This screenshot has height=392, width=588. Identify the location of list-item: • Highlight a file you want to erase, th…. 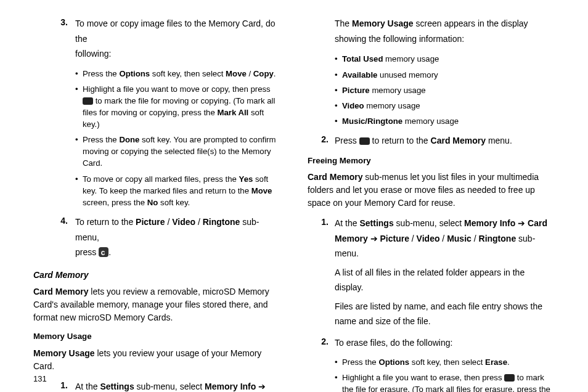
(445, 382).